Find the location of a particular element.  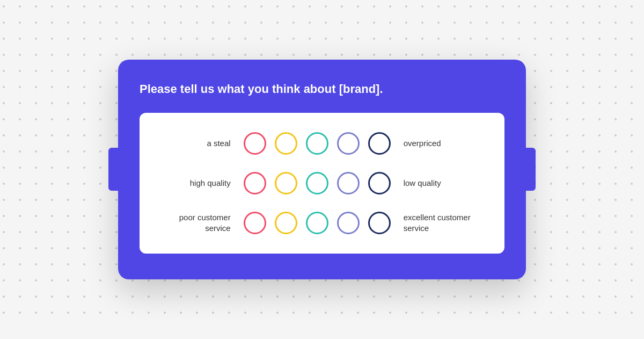

question-title: Please tell us what you think about [bra… is located at coordinates (322, 89).